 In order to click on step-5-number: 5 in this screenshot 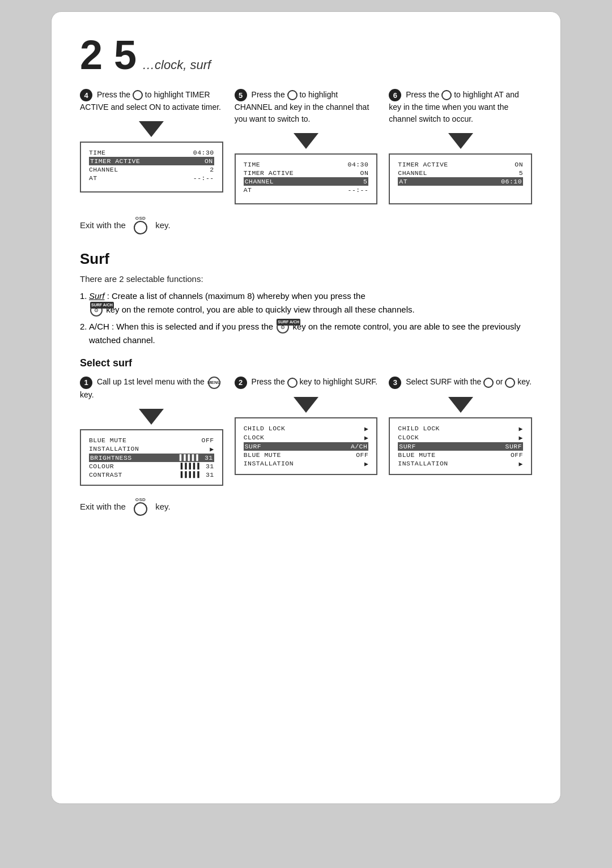, I will do `click(241, 95)`.